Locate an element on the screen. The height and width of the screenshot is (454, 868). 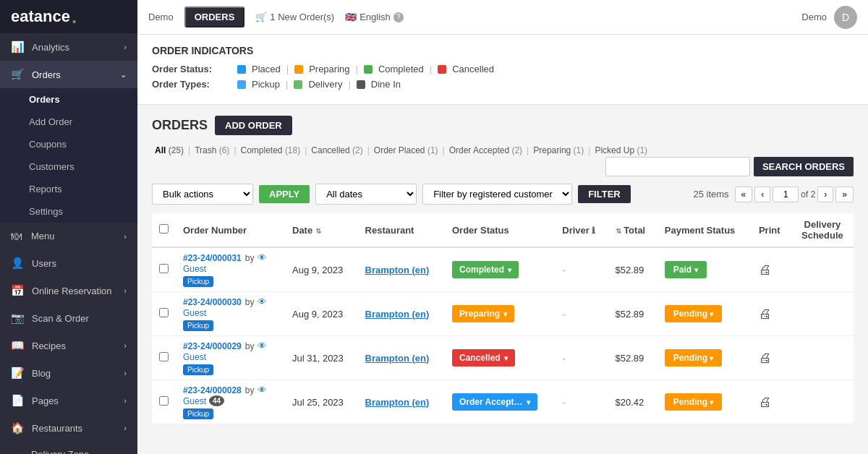
date-cell: Jul 25, 2023 is located at coordinates (321, 402).